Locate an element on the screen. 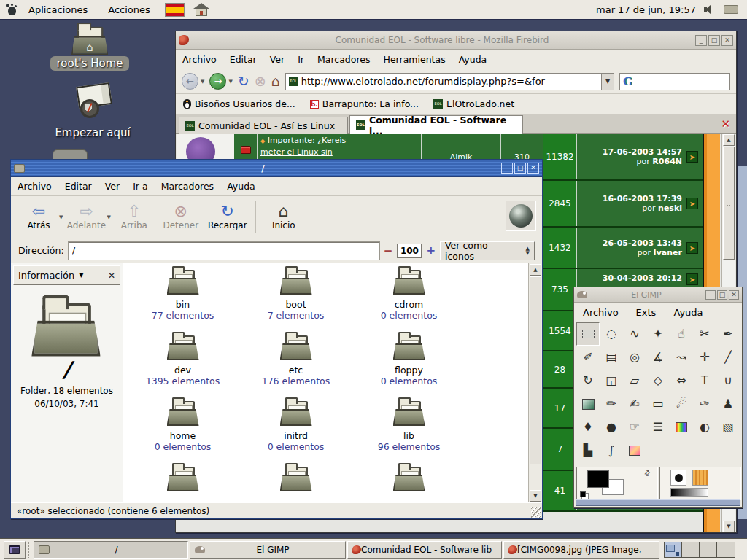  folder-item-bin: bin 77 elementos is located at coordinates (182, 299).